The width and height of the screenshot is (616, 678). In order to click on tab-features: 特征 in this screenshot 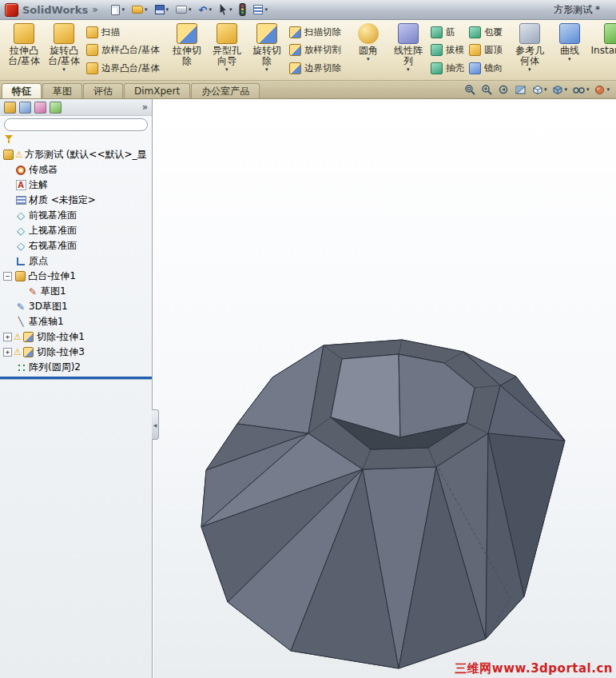, I will do `click(22, 91)`.